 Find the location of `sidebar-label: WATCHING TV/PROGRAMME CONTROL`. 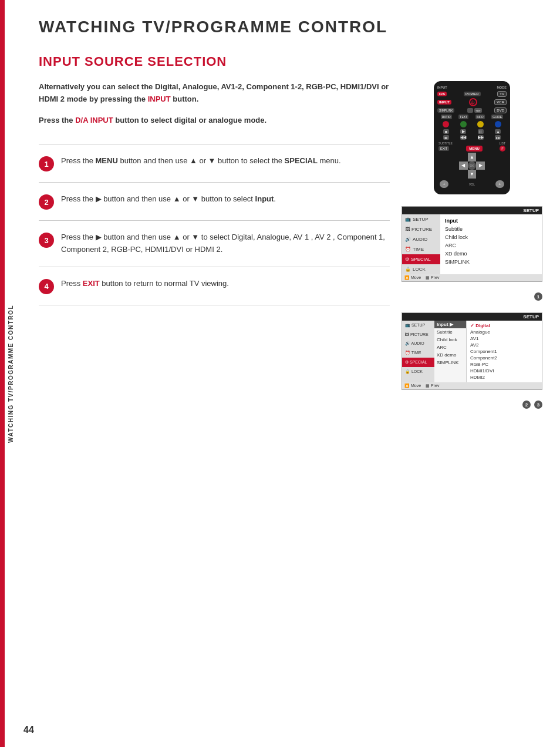

sidebar-label: WATCHING TV/PROGRAMME CONTROL is located at coordinates (11, 374).